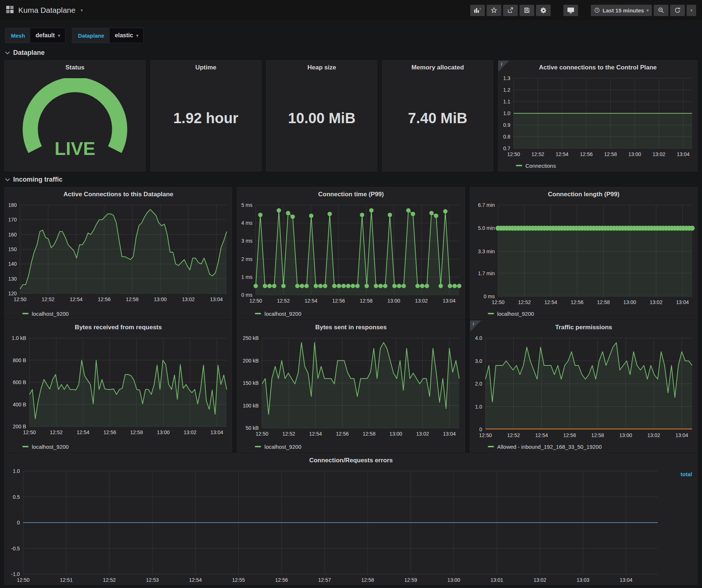  I want to click on time-range-caret-icon: ▾, so click(648, 10).